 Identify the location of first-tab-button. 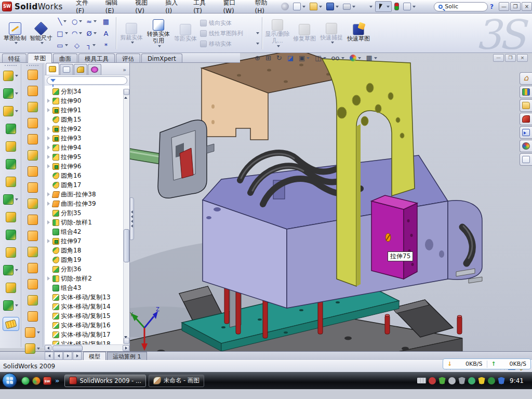
(49, 356).